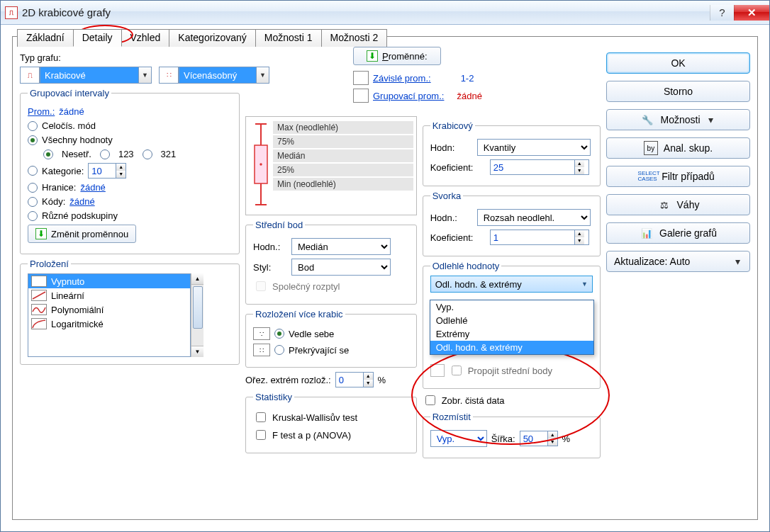  What do you see at coordinates (279, 334) in the screenshot?
I see `vedle-radio` at bounding box center [279, 334].